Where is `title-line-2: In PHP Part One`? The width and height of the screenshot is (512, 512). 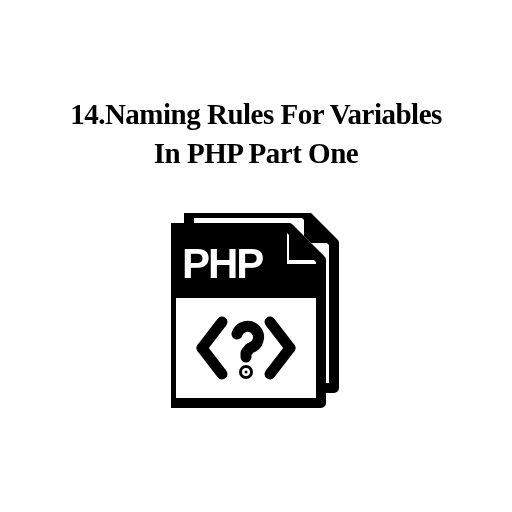
title-line-2: In PHP Part One is located at coordinates (256, 153).